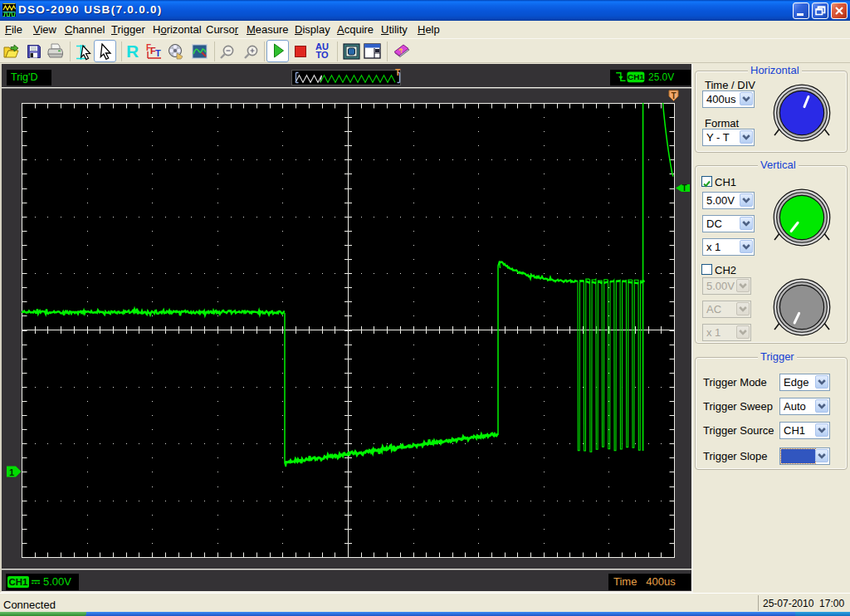 This screenshot has height=616, width=850. What do you see at coordinates (12, 472) in the screenshot?
I see `svg-text: 1` at bounding box center [12, 472].